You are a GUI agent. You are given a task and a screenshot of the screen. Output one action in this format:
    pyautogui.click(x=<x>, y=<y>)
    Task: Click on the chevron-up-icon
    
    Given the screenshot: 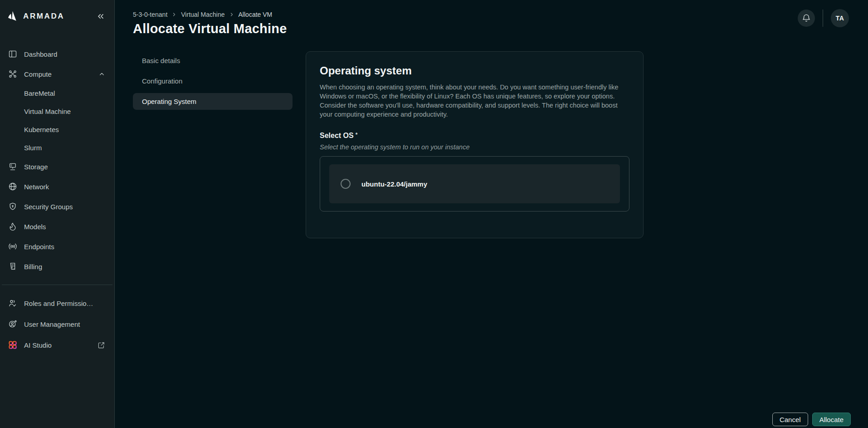 What is the action you would take?
    pyautogui.click(x=102, y=74)
    